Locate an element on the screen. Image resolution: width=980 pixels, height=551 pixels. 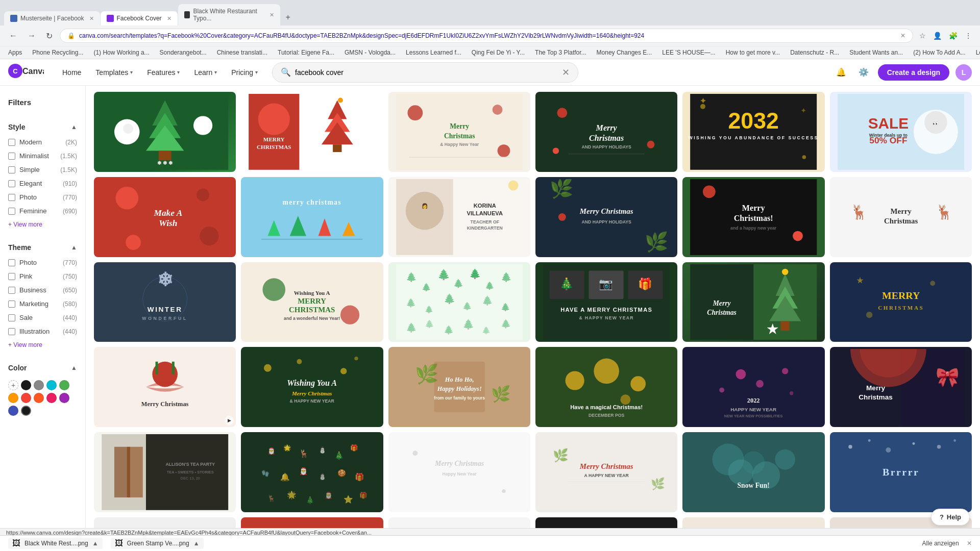
alle-anzeigen-btn: Alle anzeigen ✕ is located at coordinates (947, 543).